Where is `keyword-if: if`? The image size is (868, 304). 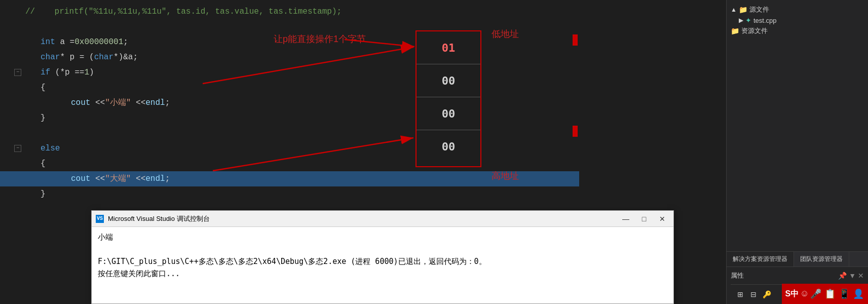
keyword-if: if is located at coordinates (46, 72).